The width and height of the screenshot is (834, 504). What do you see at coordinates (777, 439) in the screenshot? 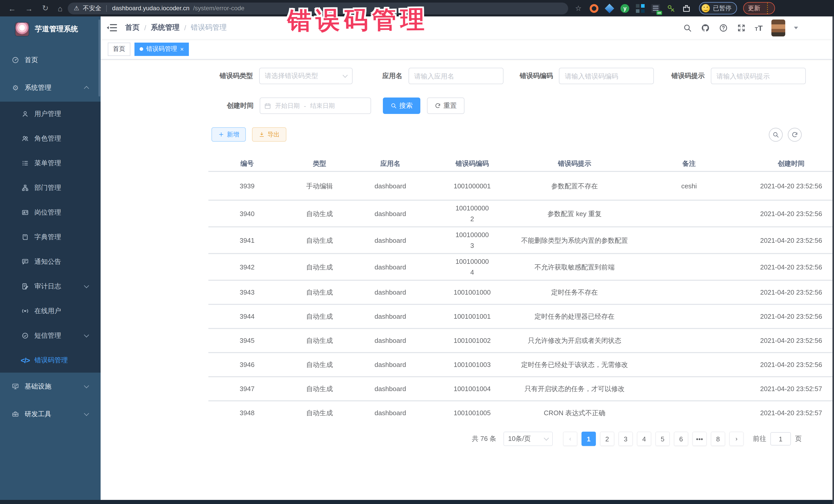
I see `goto-page: 前往 页` at bounding box center [777, 439].